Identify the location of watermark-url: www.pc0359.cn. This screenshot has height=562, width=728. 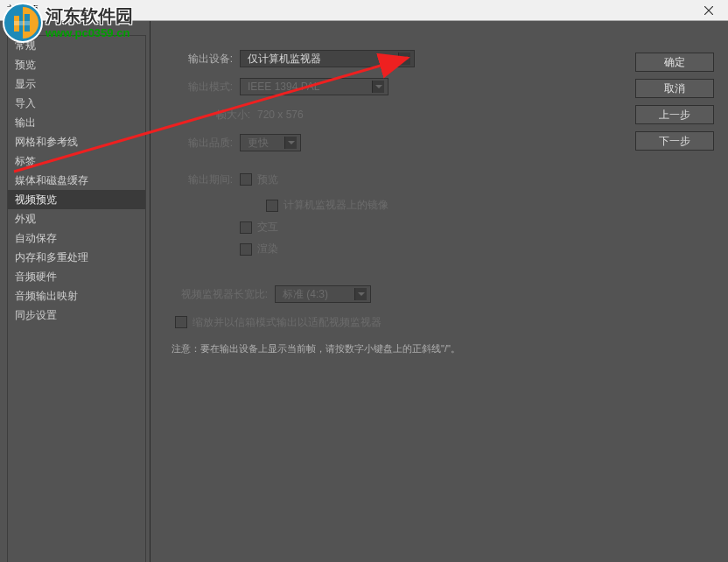
(88, 33).